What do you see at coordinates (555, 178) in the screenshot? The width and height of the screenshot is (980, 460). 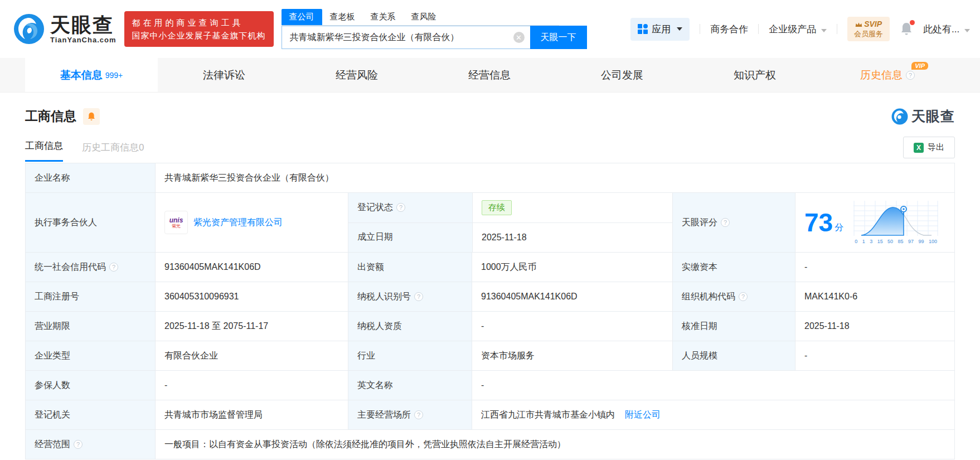 I see `company-name-value: 共青城新紫华三投资合伙企业（有限合伙）` at bounding box center [555, 178].